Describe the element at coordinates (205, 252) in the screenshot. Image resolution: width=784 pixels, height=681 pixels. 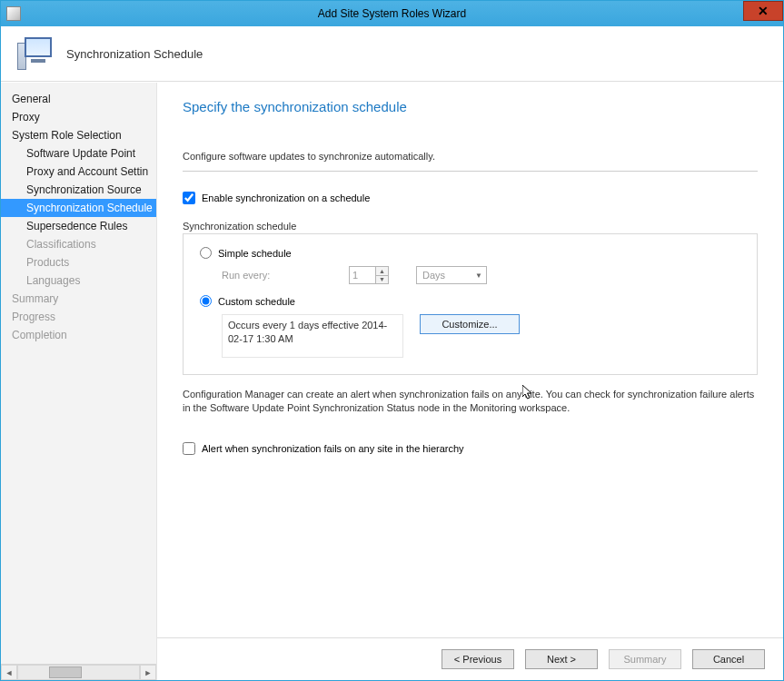
I see `simple-schedule-radio` at that location.